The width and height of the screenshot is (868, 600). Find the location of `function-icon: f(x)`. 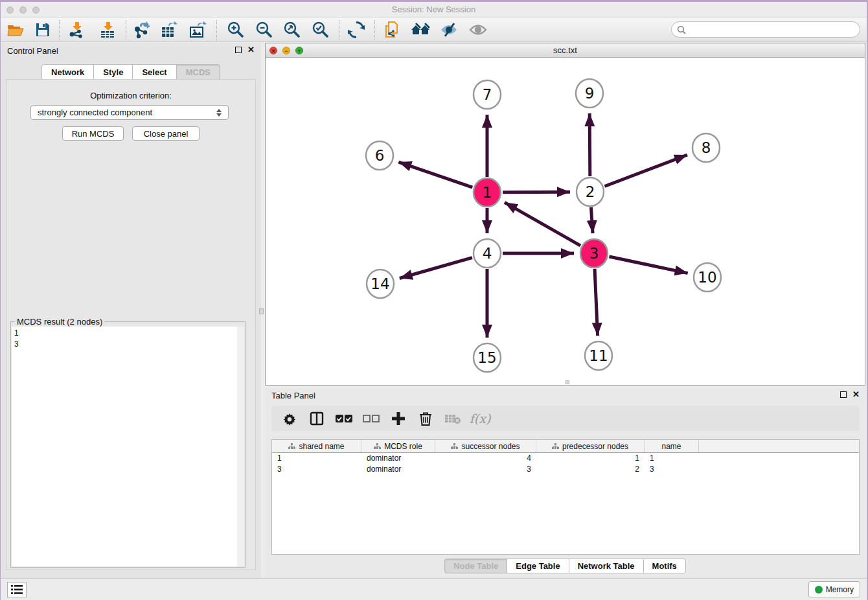

function-icon: f(x) is located at coordinates (480, 419).